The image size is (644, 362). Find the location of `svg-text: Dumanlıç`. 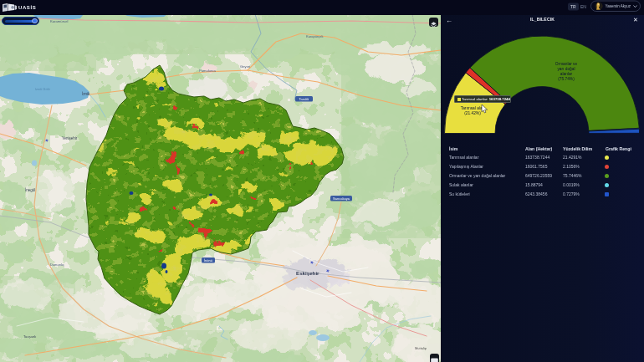

svg-text: Dumanlıç is located at coordinates (57, 264).